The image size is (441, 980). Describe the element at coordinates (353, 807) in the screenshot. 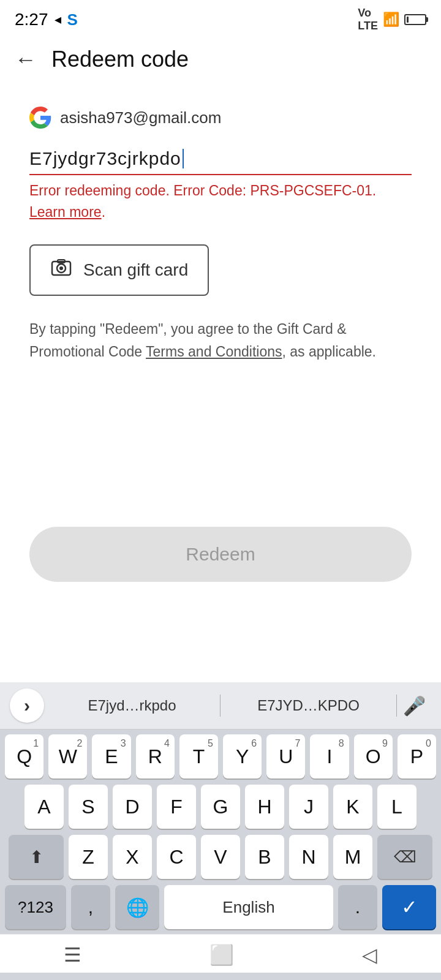

I see `key-k: K` at that location.